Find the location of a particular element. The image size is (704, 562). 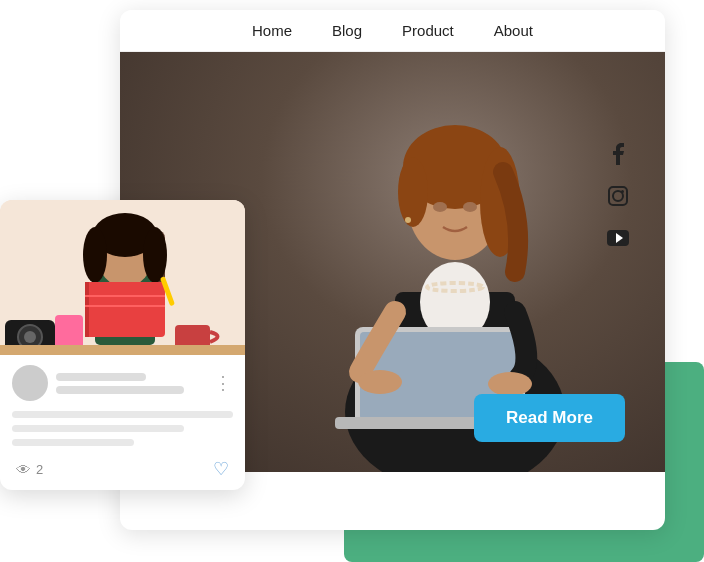

navbar: Home Blog Product About is located at coordinates (392, 31).